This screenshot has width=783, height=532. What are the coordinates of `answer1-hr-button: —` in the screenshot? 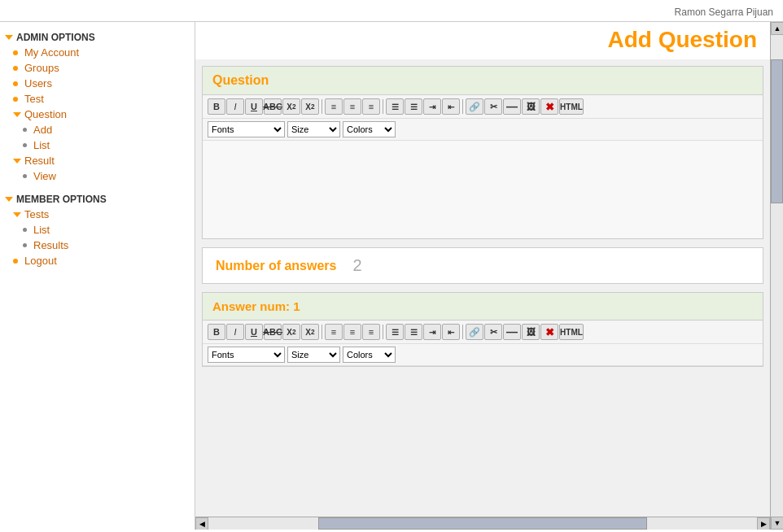 It's located at (512, 332).